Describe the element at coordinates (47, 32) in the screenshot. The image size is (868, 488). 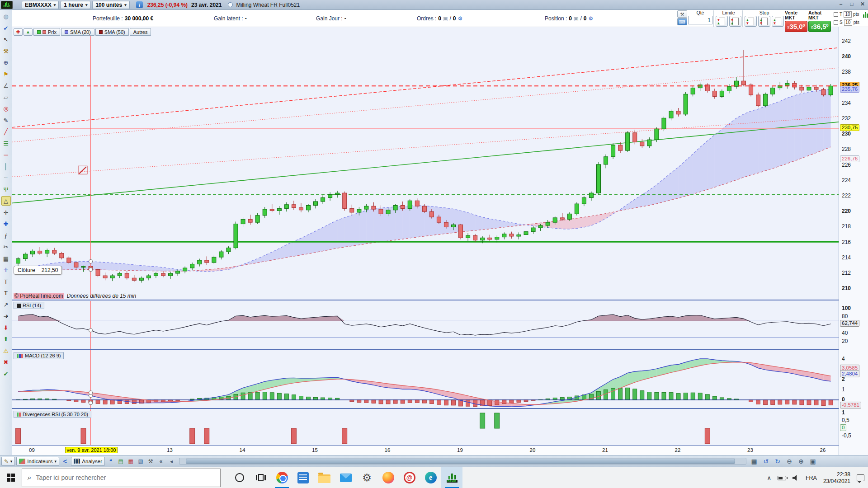
I see `tab-prix: Prix` at that location.